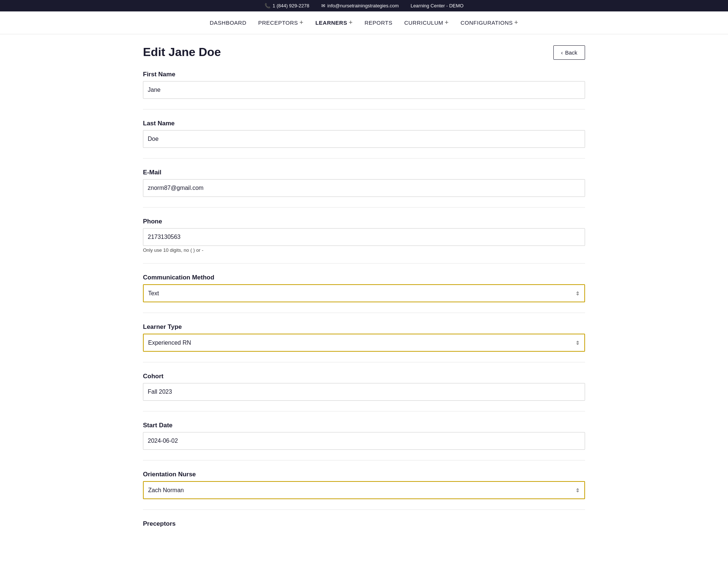 This screenshot has width=728, height=567. What do you see at coordinates (569, 52) in the screenshot?
I see `back-button: ‹ Back` at bounding box center [569, 52].